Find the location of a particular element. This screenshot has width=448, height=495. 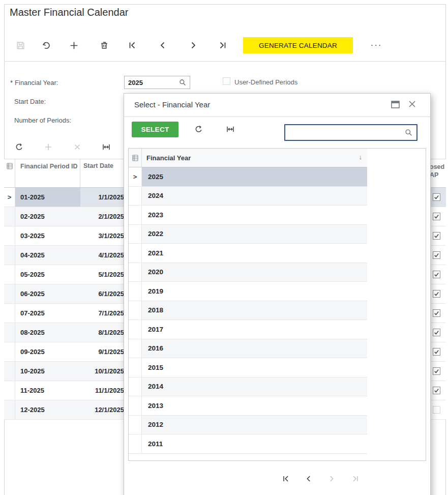

year-cell: 2018 is located at coordinates (254, 310).